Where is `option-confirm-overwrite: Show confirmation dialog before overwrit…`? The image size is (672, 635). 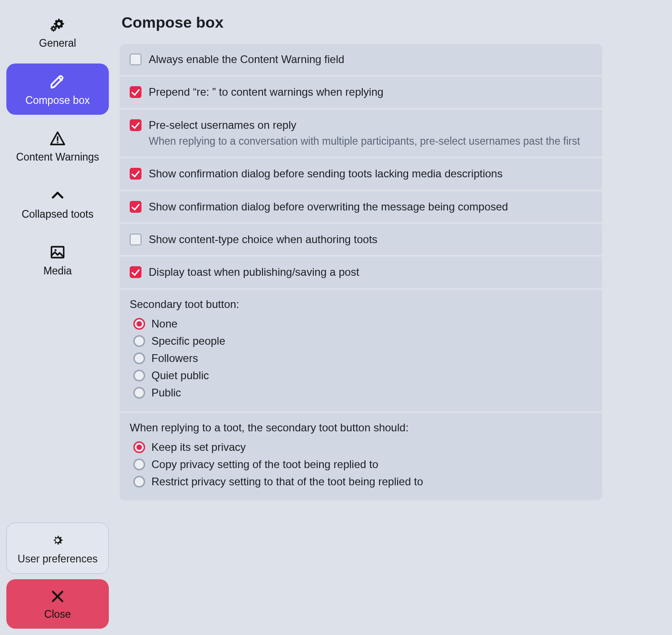 option-confirm-overwrite: Show confirmation dialog before overwrit… is located at coordinates (361, 208).